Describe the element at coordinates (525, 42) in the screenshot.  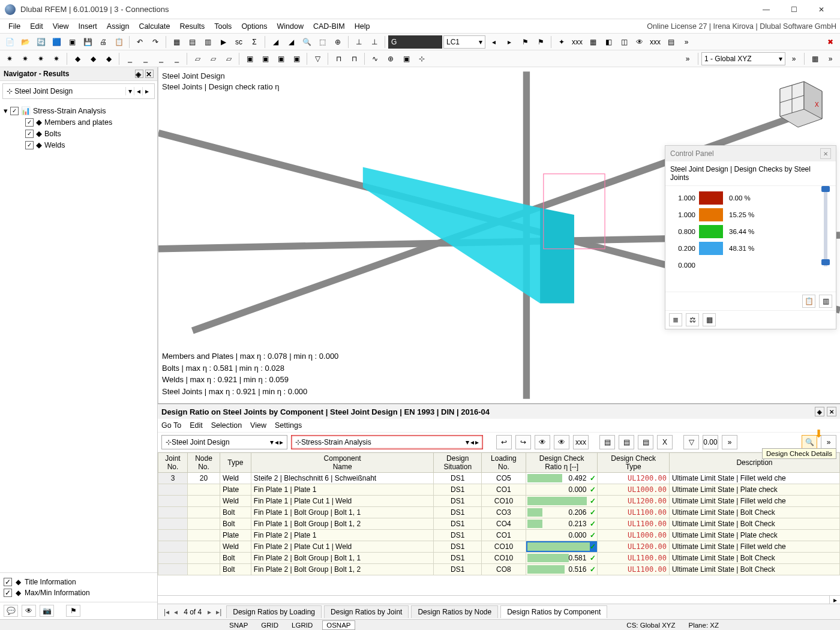
I see `flag-icon: ⚑` at that location.